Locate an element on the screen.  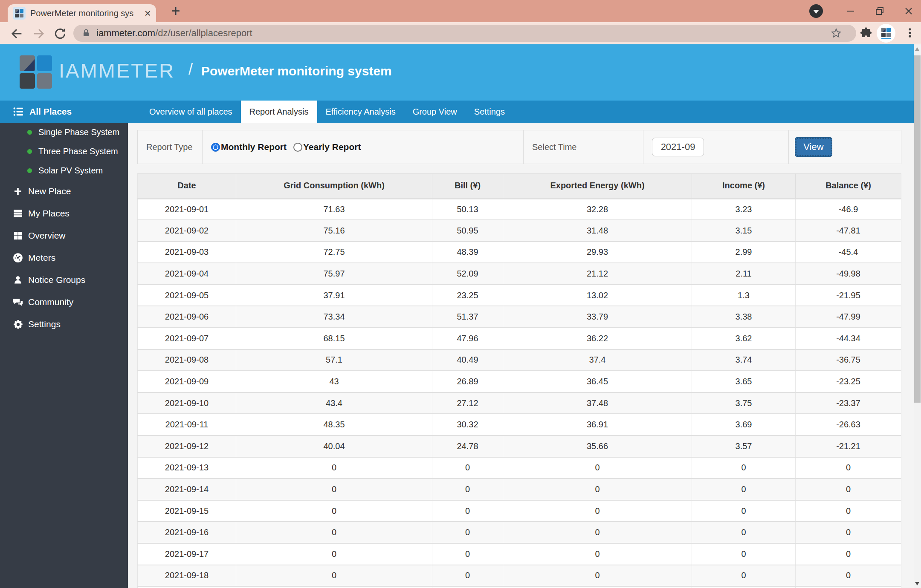
sidebar-item-my-places: My Places is located at coordinates (64, 213).